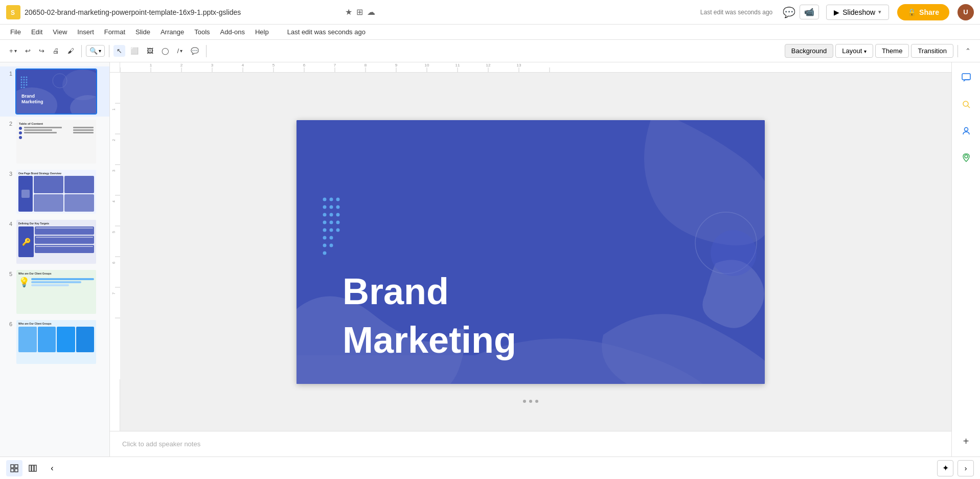  Describe the element at coordinates (809, 51) in the screenshot. I see `background-button: Background` at that location.